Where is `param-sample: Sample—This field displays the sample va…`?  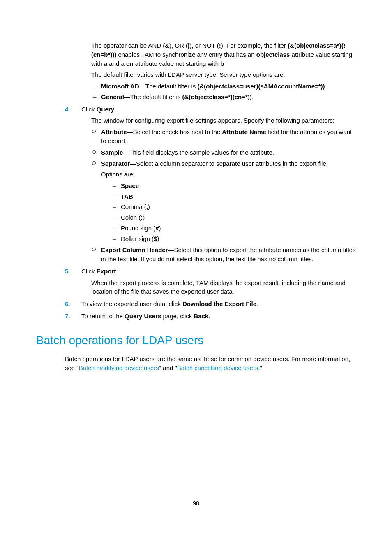
param-sample: Sample—This field displays the sample va… is located at coordinates (224, 153).